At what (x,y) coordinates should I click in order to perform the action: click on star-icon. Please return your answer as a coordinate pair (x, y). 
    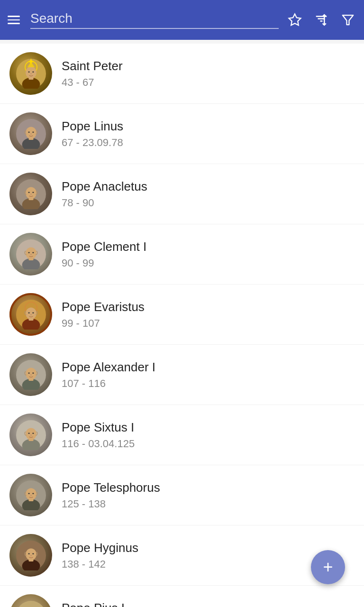
    Looking at the image, I should click on (295, 20).